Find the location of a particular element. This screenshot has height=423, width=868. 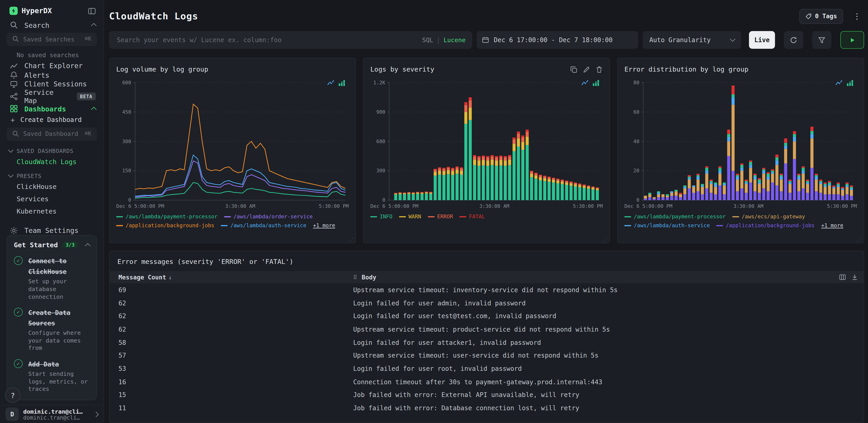

legend-item: WARN is located at coordinates (410, 217).